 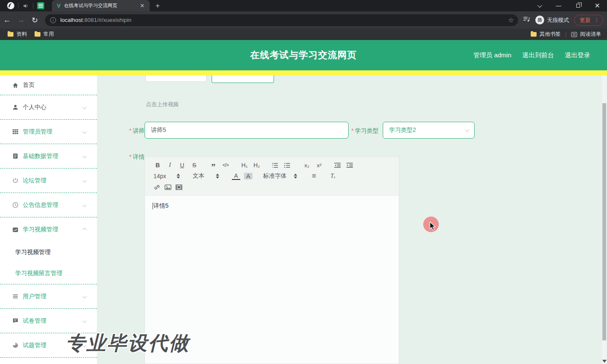 What do you see at coordinates (213, 167) in the screenshot?
I see `blockquote-button: ”` at bounding box center [213, 167].